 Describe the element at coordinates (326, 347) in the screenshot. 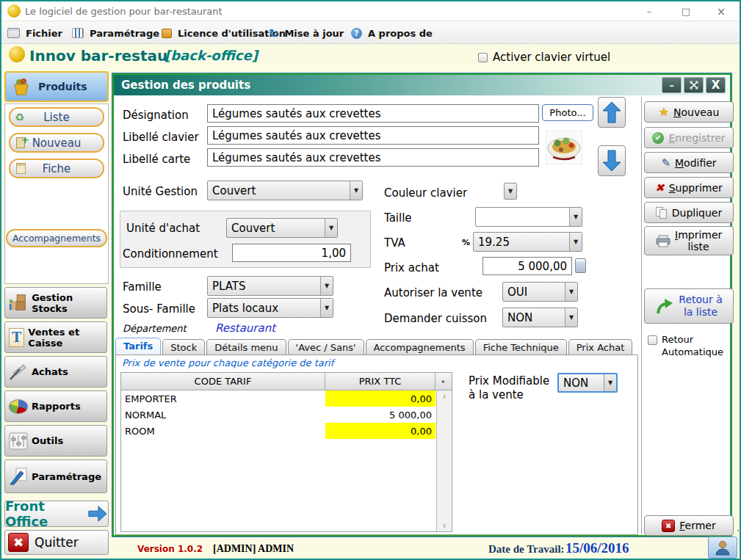

I see `tab-avec-sans: 'Avec / Sans'` at that location.